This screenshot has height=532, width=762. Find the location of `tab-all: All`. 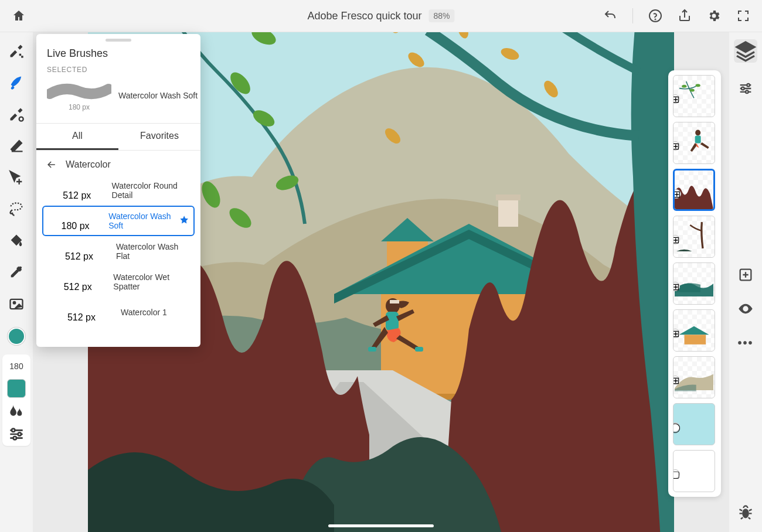

tab-all: All is located at coordinates (77, 137).